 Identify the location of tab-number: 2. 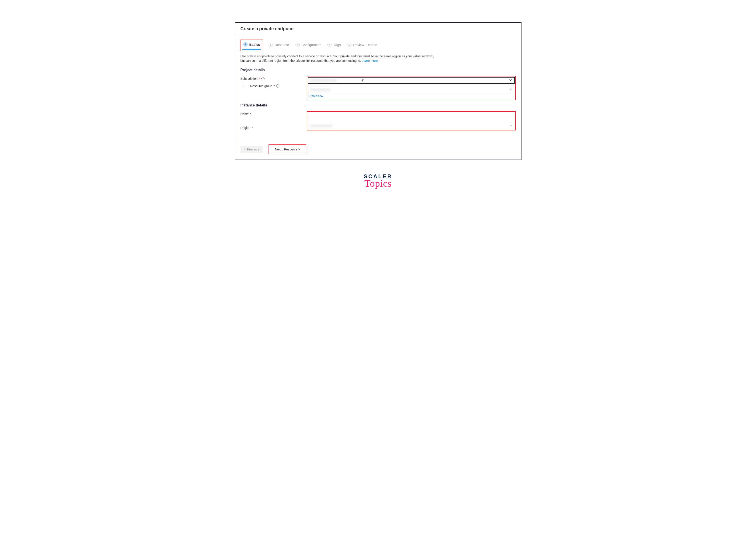
(271, 45).